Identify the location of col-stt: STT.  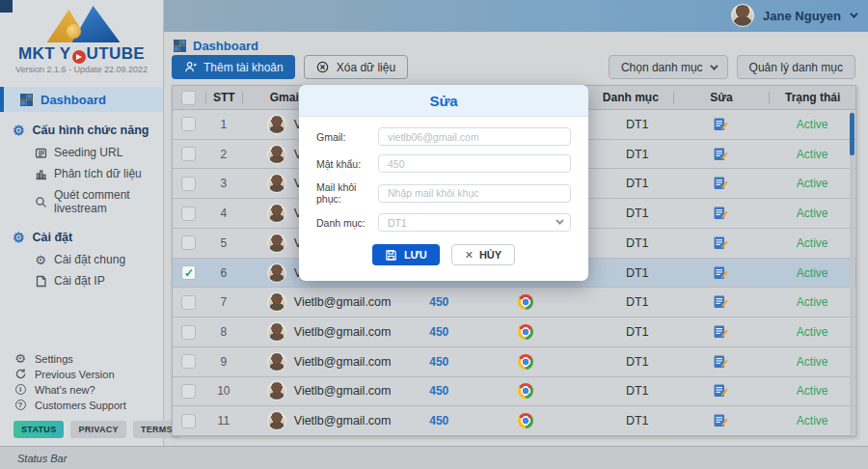
(224, 98).